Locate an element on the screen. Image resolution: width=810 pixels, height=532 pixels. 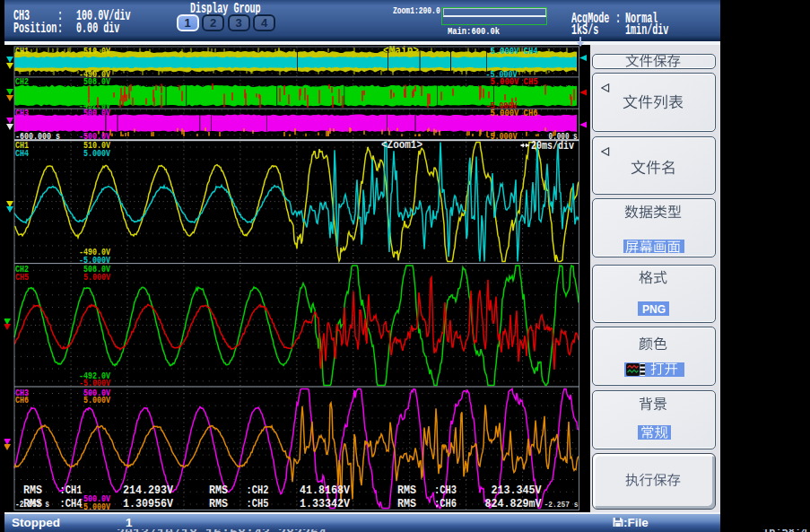
svg-text: CH1 is located at coordinates (22, 51).